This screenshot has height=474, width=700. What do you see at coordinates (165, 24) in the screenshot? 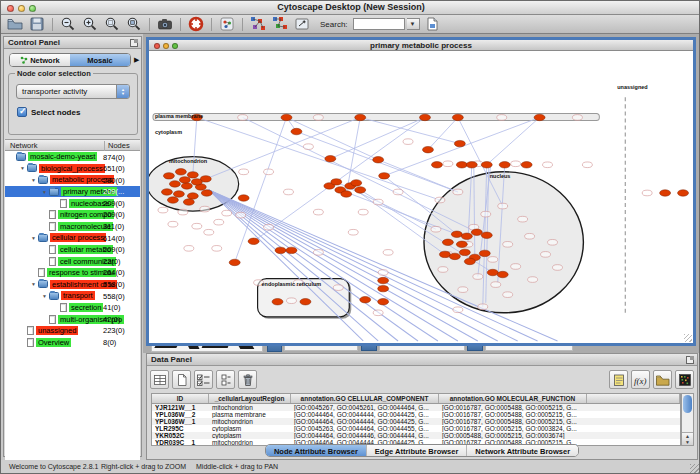
I see `snapshot-button` at bounding box center [165, 24].